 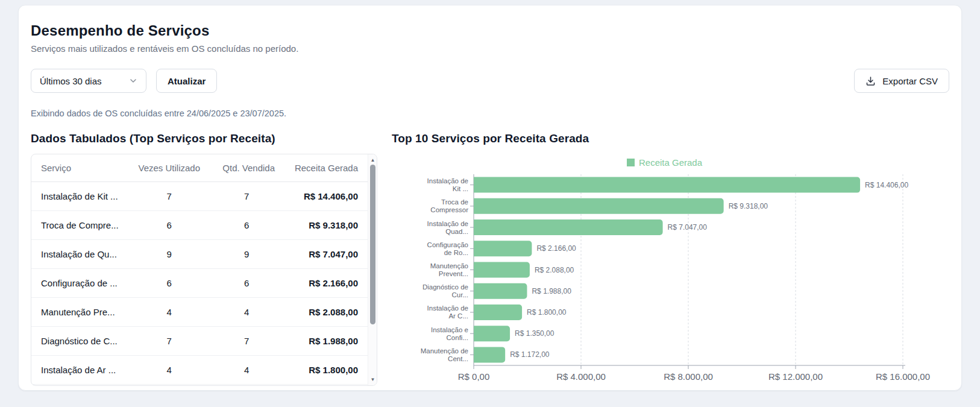 What do you see at coordinates (199, 226) in the screenshot?
I see `table-row: Troca de Compre...66R$ 9.318,00` at bounding box center [199, 226].